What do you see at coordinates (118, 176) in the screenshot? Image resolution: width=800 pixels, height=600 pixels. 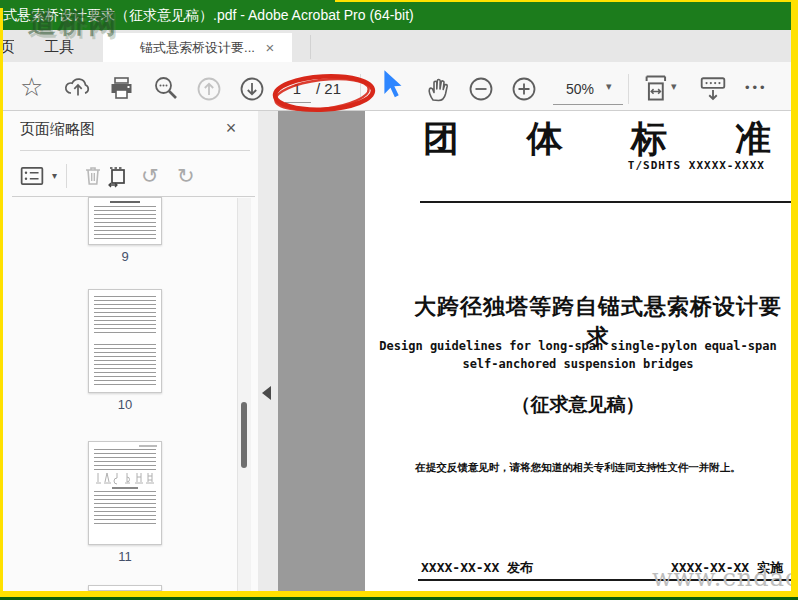 I see `crop-page-icon` at bounding box center [118, 176].